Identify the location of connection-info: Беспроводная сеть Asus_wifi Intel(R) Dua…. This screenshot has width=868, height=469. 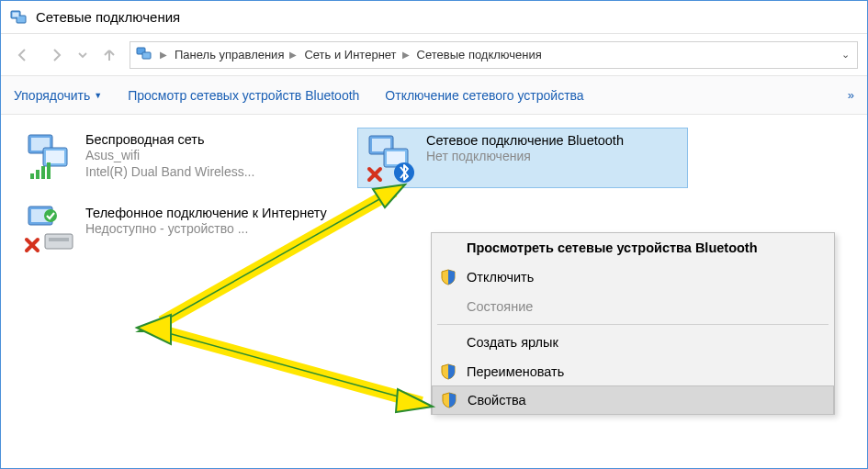
(170, 156).